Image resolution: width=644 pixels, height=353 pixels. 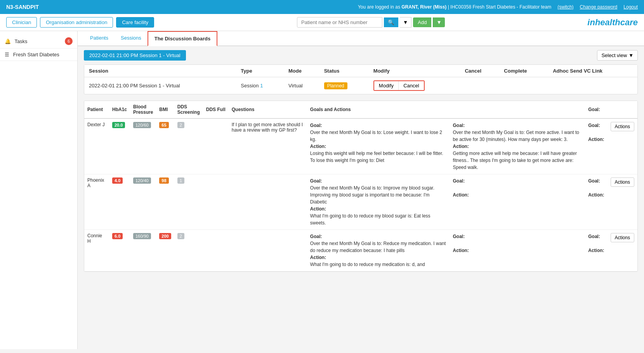 What do you see at coordinates (69, 41) in the screenshot?
I see `tasks-badge: 6` at bounding box center [69, 41].